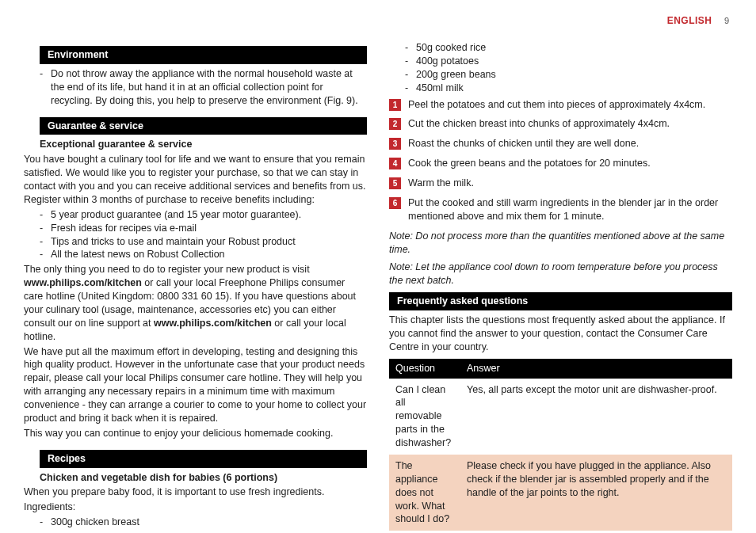 This screenshot has width=756, height=533. Describe the element at coordinates (561, 445) in the screenshot. I see `faq-table: Question Answer Can I clean all removabl…` at that location.